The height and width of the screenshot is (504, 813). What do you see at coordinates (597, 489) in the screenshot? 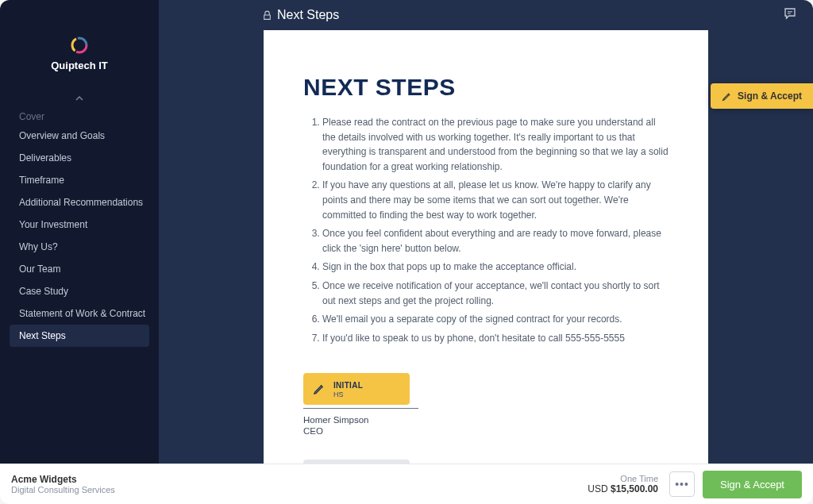
I see `price-currency: USD` at bounding box center [597, 489].